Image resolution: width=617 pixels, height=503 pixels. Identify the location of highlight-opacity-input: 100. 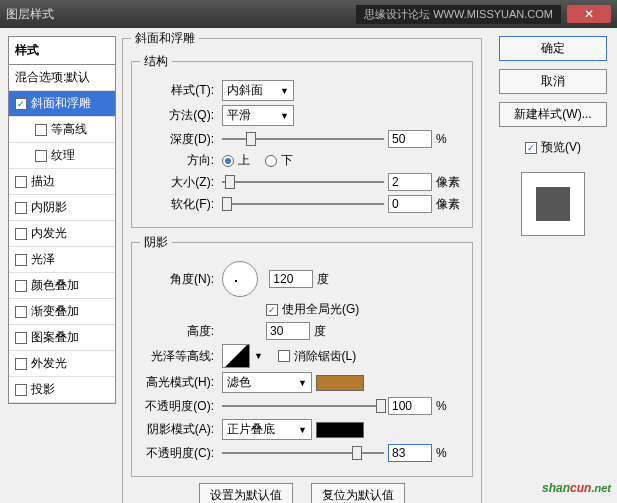
(410, 406).